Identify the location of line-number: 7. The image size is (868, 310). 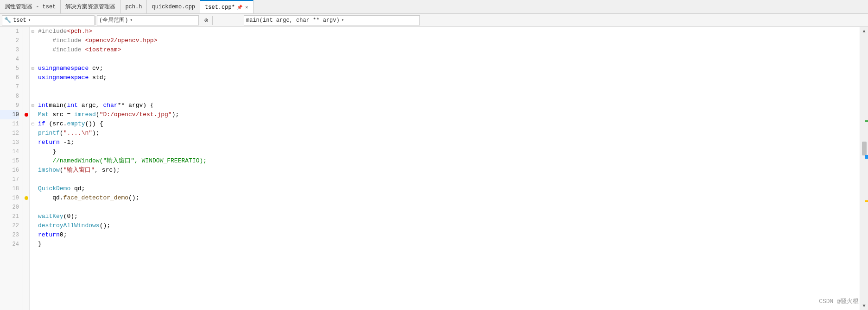
(9, 87).